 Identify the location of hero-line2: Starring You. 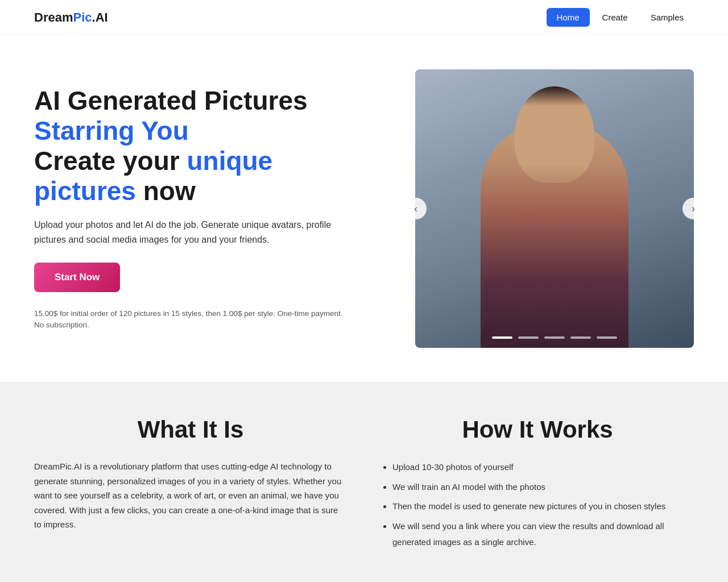
(111, 131).